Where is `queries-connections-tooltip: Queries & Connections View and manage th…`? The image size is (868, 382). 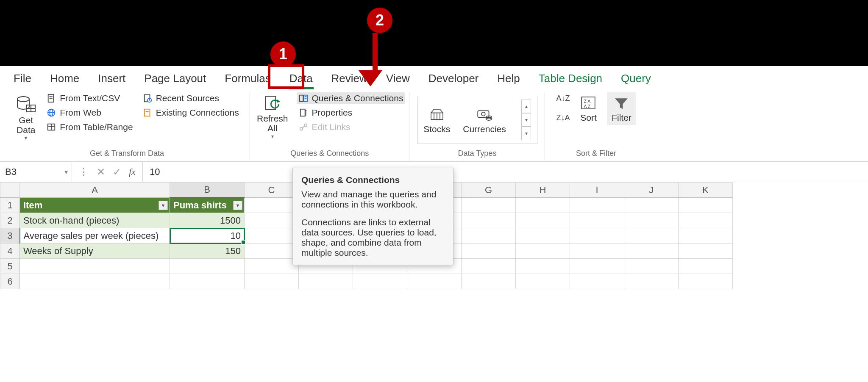
queries-connections-tooltip: Queries & Connections View and manage th… is located at coordinates (373, 216).